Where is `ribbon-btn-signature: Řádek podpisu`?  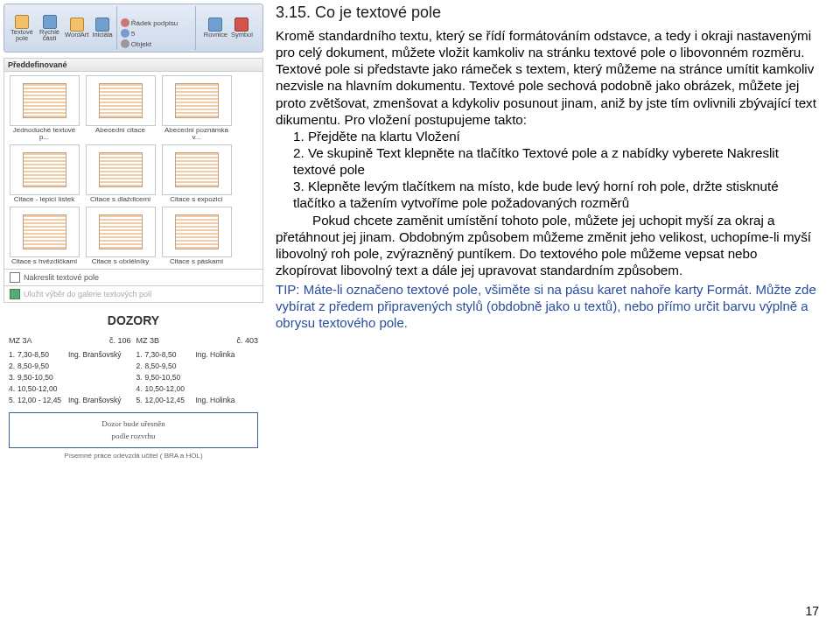
ribbon-btn-signature: Řádek podpisu is located at coordinates (149, 23).